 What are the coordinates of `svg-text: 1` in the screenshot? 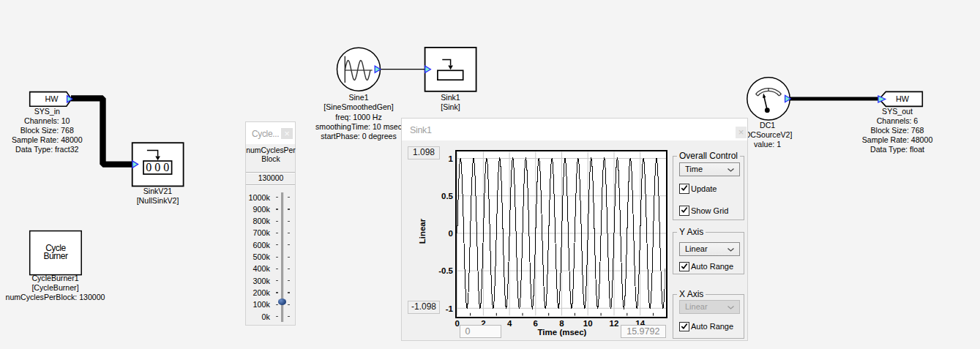 It's located at (451, 159).